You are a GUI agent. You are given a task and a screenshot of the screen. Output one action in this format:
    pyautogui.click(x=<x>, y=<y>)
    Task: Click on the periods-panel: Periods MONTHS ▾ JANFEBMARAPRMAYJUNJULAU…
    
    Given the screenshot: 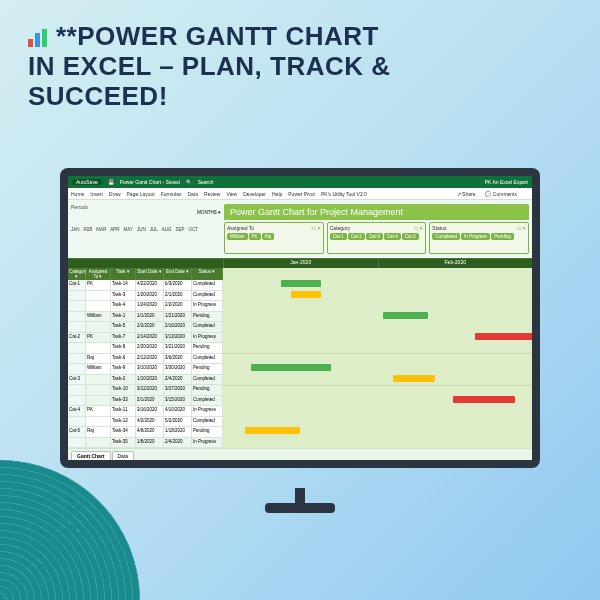 What is the action you would take?
    pyautogui.click(x=146, y=229)
    